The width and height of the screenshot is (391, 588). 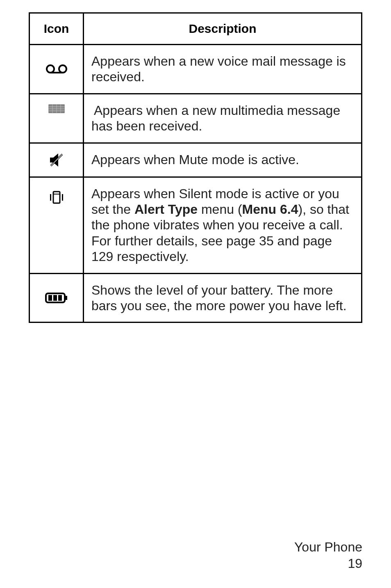 What do you see at coordinates (57, 69) in the screenshot?
I see `voicemail-icon` at bounding box center [57, 69].